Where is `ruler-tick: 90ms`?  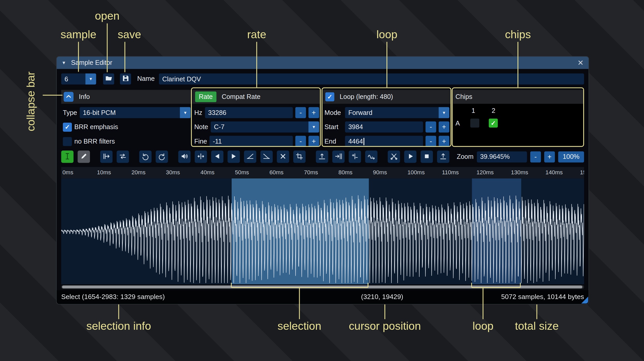 ruler-tick: 90ms is located at coordinates (380, 172).